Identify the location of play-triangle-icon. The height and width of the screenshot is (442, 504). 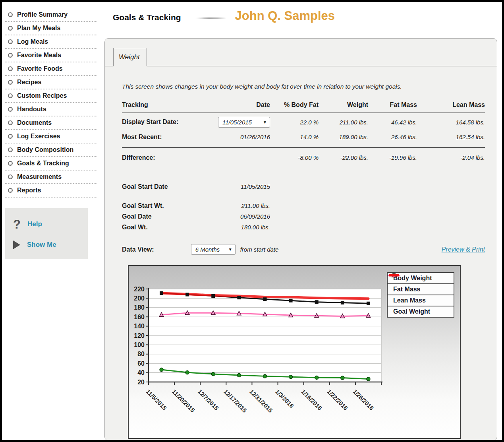
(17, 245).